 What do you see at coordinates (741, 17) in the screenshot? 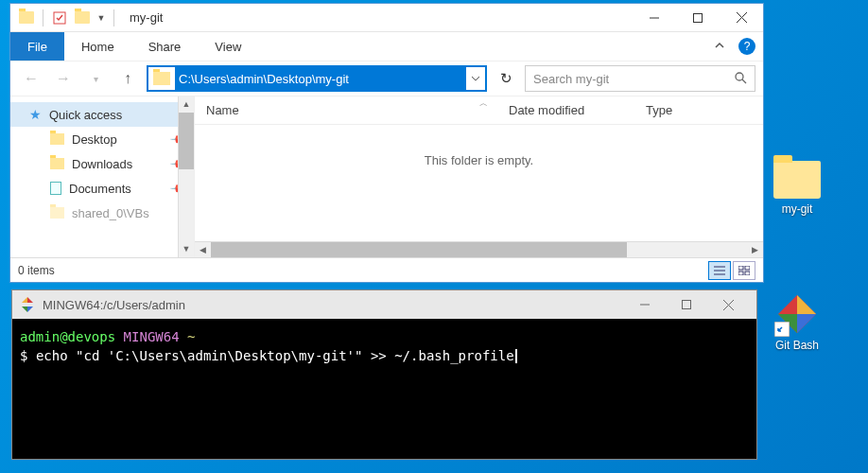
I see `close-button` at bounding box center [741, 17].